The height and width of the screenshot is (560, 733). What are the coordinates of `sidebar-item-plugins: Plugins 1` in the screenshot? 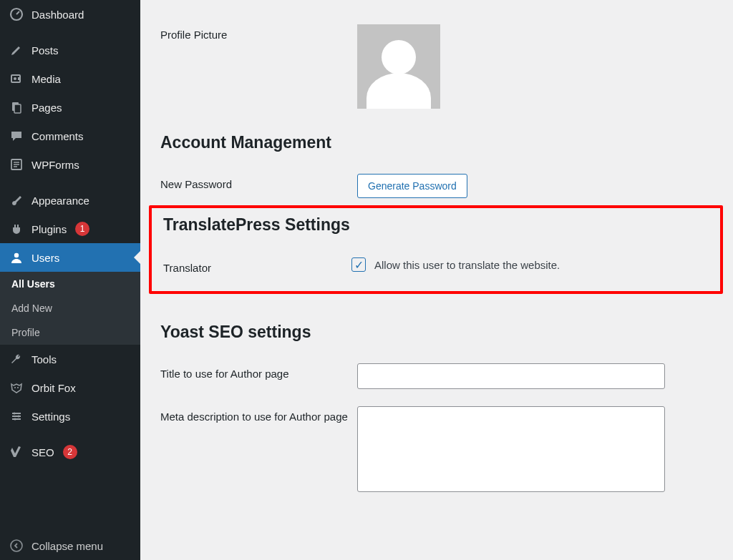 It's located at (70, 229).